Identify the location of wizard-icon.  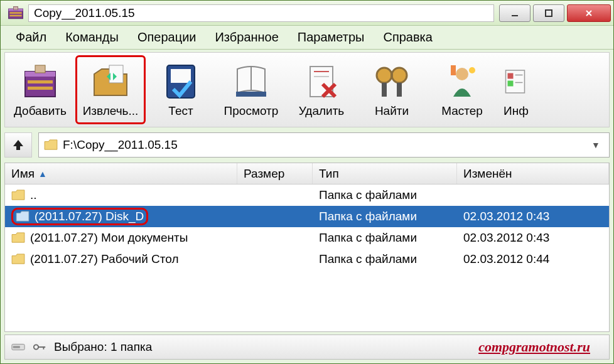
(462, 82).